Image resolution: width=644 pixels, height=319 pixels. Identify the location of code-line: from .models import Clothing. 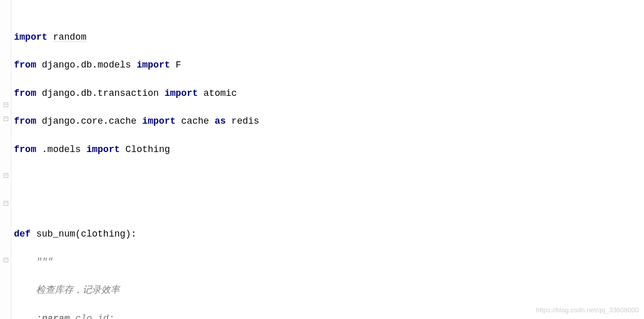
(329, 149).